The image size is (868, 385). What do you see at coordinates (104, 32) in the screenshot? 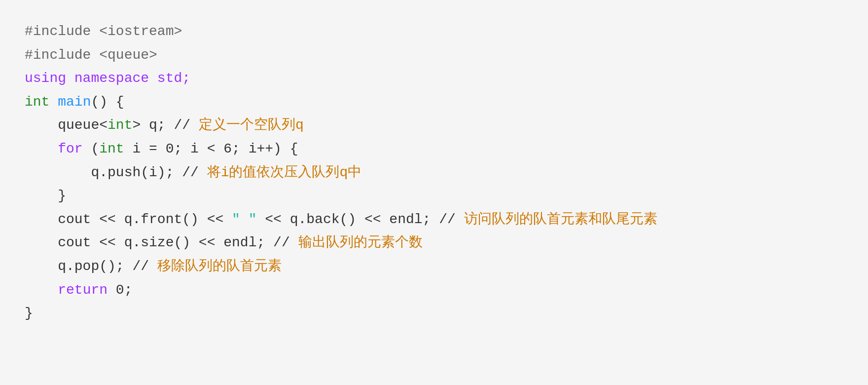
I see `code-token: #include <iostream>` at bounding box center [104, 32].